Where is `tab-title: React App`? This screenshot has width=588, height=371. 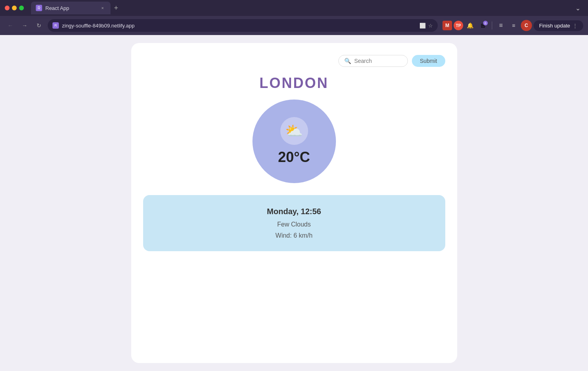
tab-title: React App is located at coordinates (57, 8).